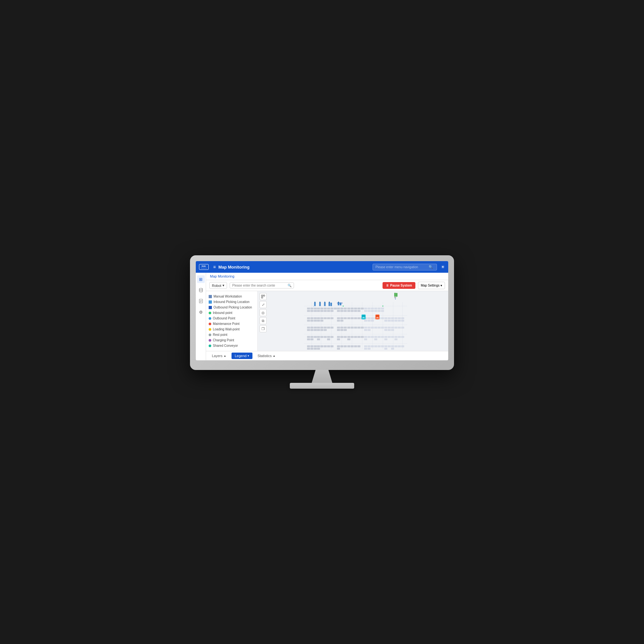 The height and width of the screenshot is (644, 644). What do you see at coordinates (265, 356) in the screenshot?
I see `tab-statistics-label: Statistics` at bounding box center [265, 356].